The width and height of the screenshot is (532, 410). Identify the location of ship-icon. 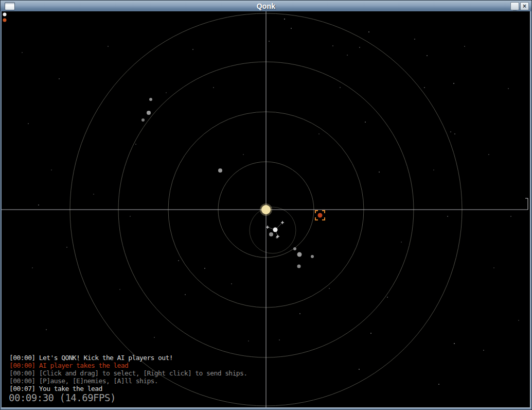
(268, 227).